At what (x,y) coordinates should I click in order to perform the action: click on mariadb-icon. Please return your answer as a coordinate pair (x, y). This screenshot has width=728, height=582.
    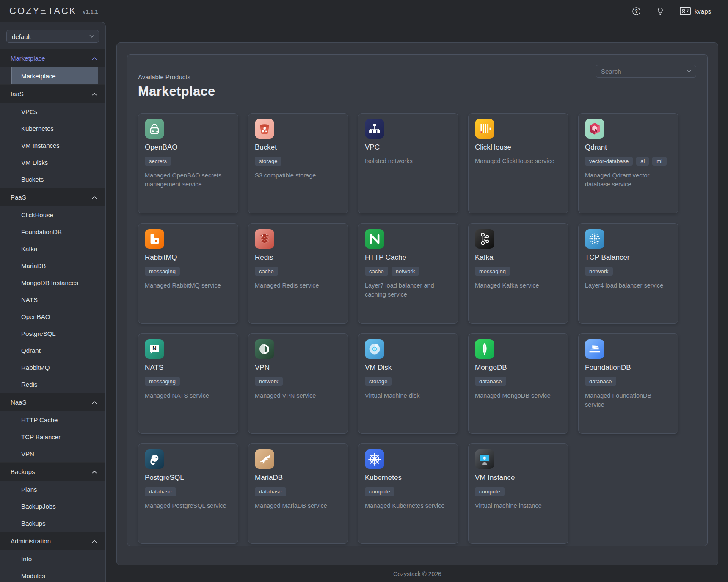
    Looking at the image, I should click on (265, 459).